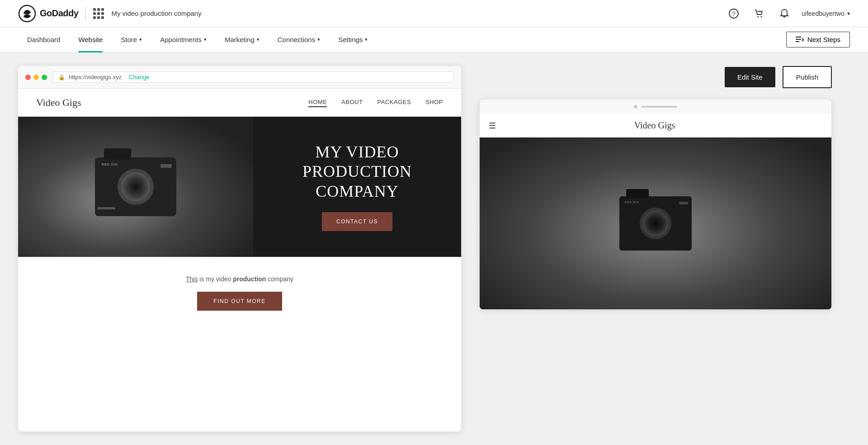 Image resolution: width=868 pixels, height=445 pixels. What do you see at coordinates (656, 107) in the screenshot?
I see `mobile-status-bar` at bounding box center [656, 107].